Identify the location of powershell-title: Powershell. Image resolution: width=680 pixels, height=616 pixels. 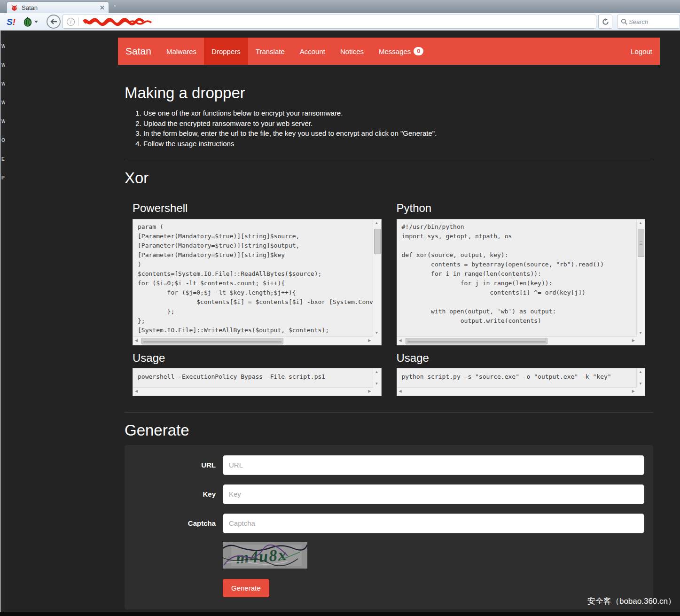
(257, 208).